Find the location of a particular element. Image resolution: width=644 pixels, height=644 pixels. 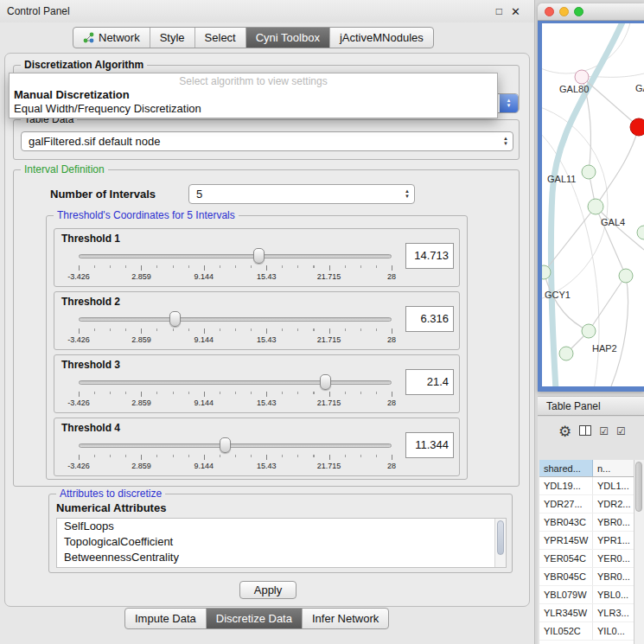

tab-jactivemnodules: jActiveMNodules is located at coordinates (381, 38).